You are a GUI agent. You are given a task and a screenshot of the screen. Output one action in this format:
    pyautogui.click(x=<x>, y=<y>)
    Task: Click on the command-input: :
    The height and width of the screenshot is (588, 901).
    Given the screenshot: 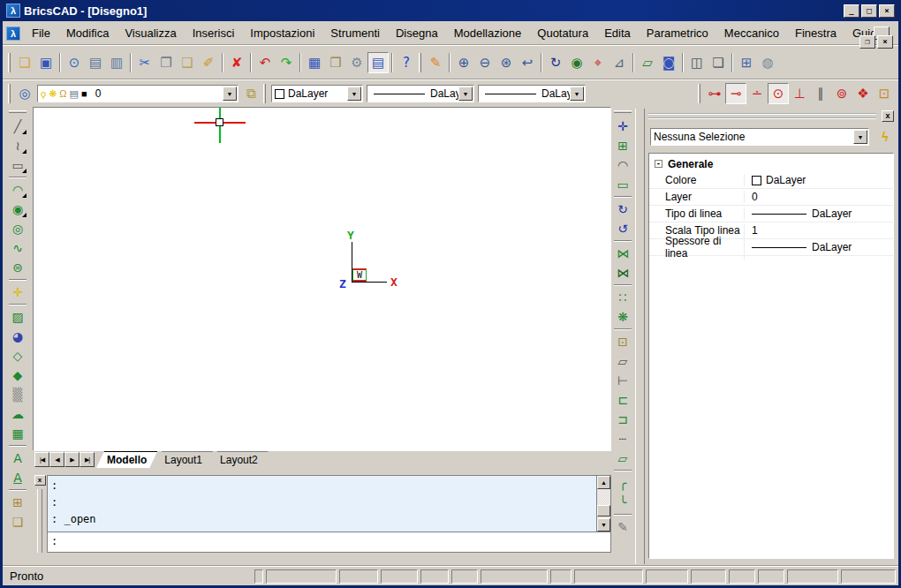 What is the action you would take?
    pyautogui.click(x=329, y=541)
    